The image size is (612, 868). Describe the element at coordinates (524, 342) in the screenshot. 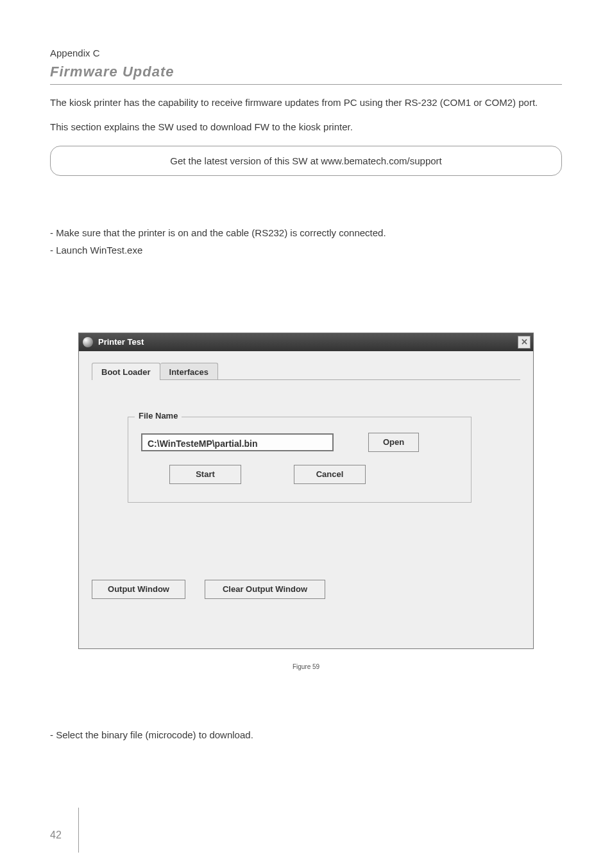

I see `close-icon: ✕` at that location.